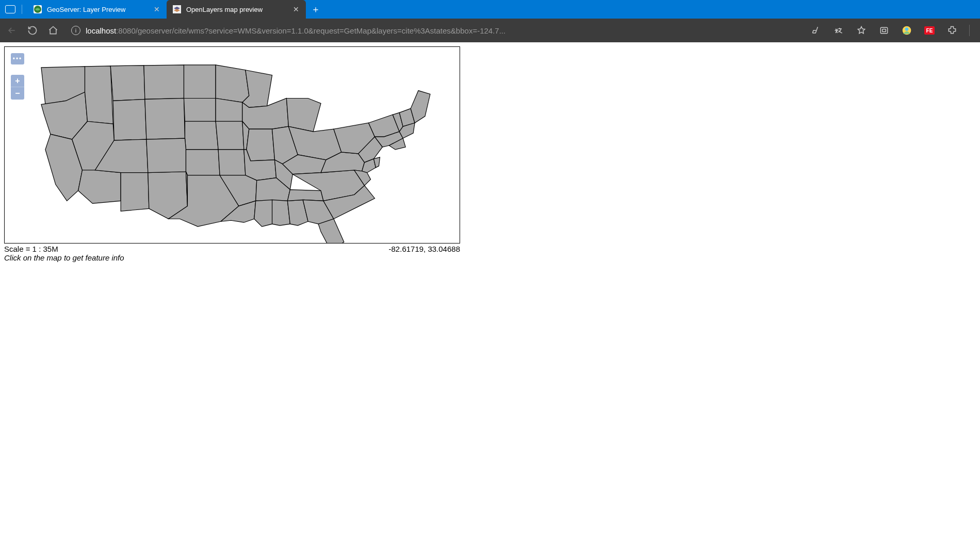 The width and height of the screenshot is (980, 552). What do you see at coordinates (232, 258) in the screenshot?
I see `map-hint: Click on the map to get feature info` at bounding box center [232, 258].